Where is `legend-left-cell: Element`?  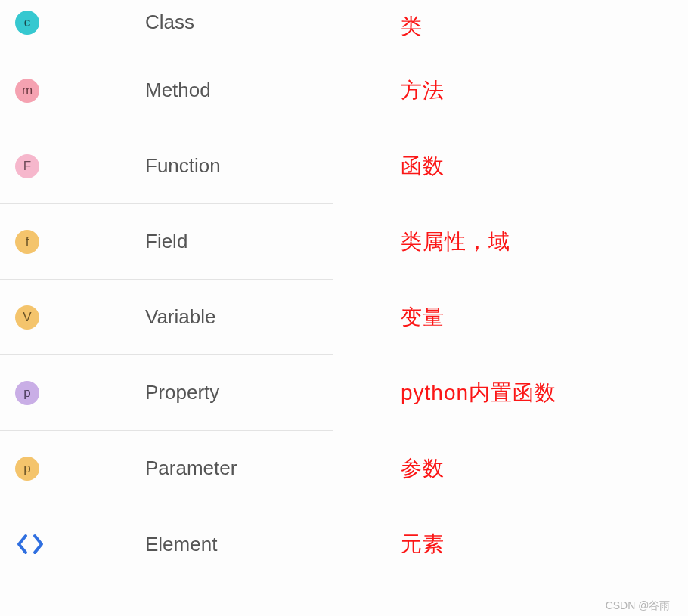
legend-left-cell: Element is located at coordinates (166, 544).